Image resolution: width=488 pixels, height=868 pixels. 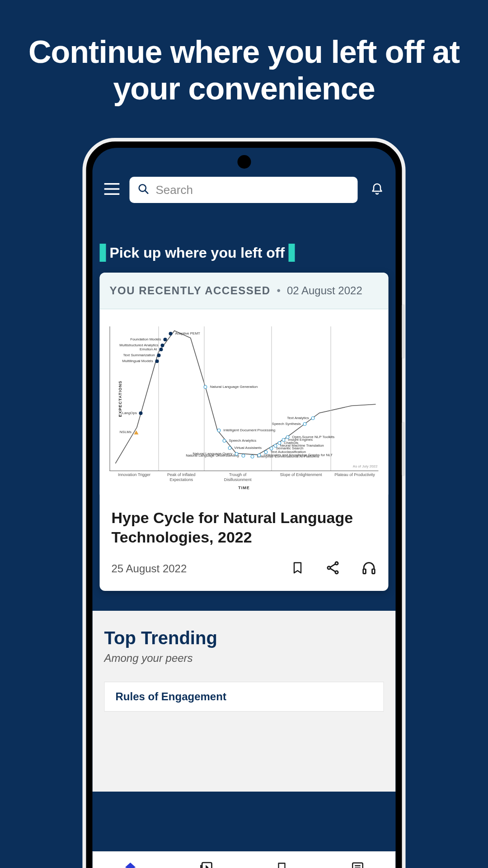 I want to click on nav-saved: Saved, so click(x=282, y=860).